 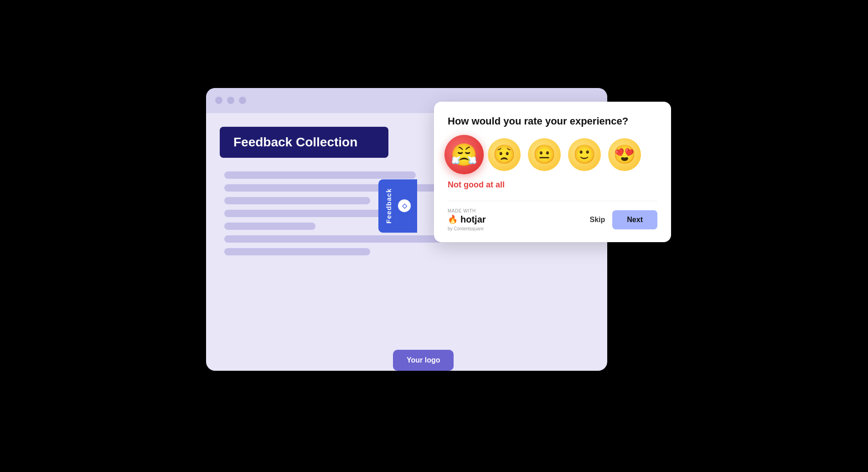 What do you see at coordinates (467, 220) in the screenshot?
I see `hotjar-brand: 🔥 hotjar` at bounding box center [467, 220].